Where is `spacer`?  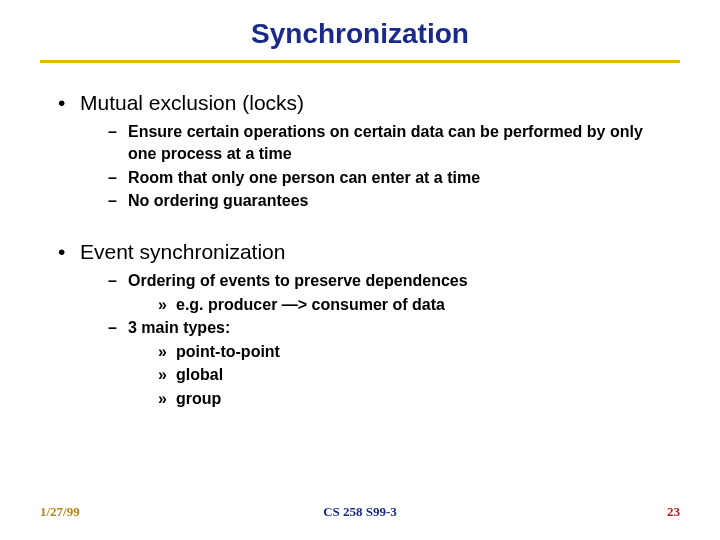 spacer is located at coordinates (360, 223).